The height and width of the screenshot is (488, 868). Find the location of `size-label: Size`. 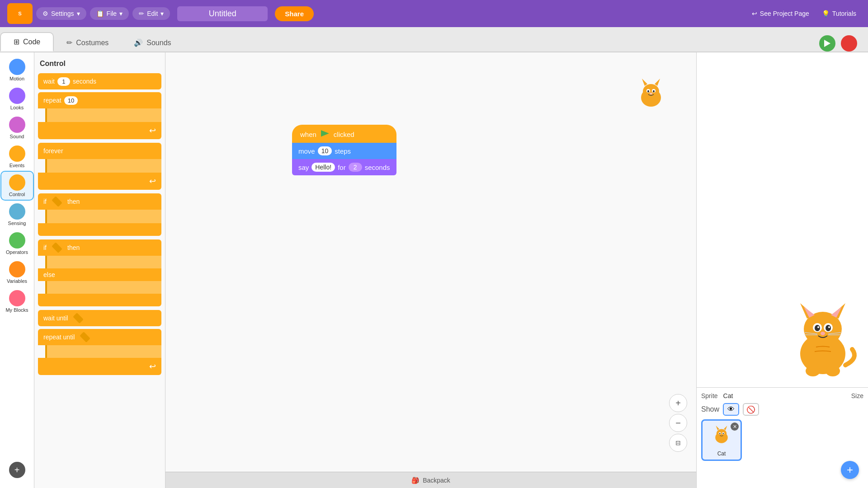

size-label: Size is located at coordinates (857, 396).